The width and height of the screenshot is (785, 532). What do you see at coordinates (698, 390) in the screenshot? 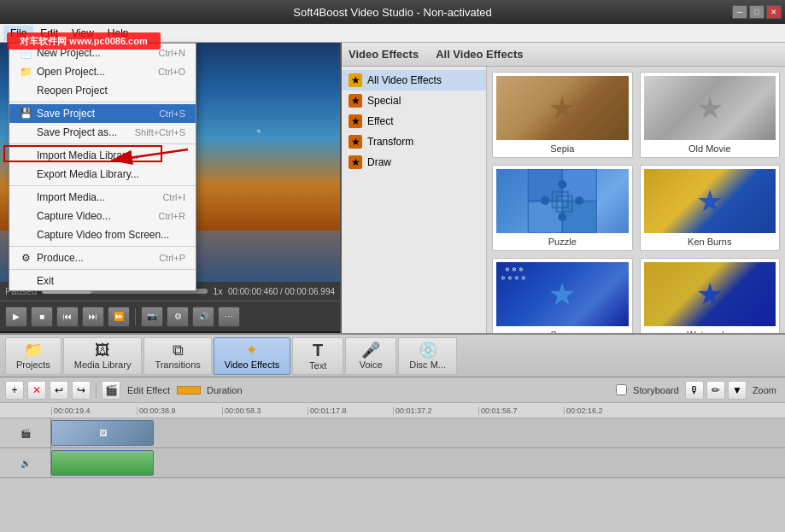
I see `storyboard-check: Storyboard 🎙 ✏ ▼ Zoom` at bounding box center [698, 390].